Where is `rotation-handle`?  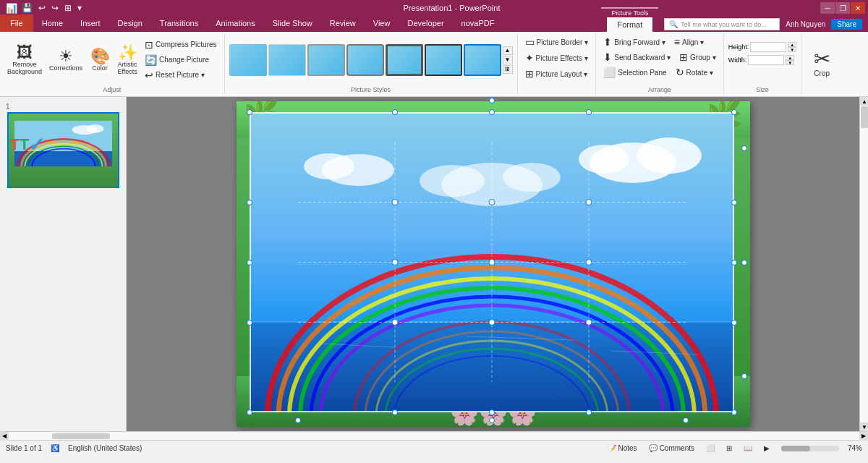 rotation-handle is located at coordinates (492, 101).